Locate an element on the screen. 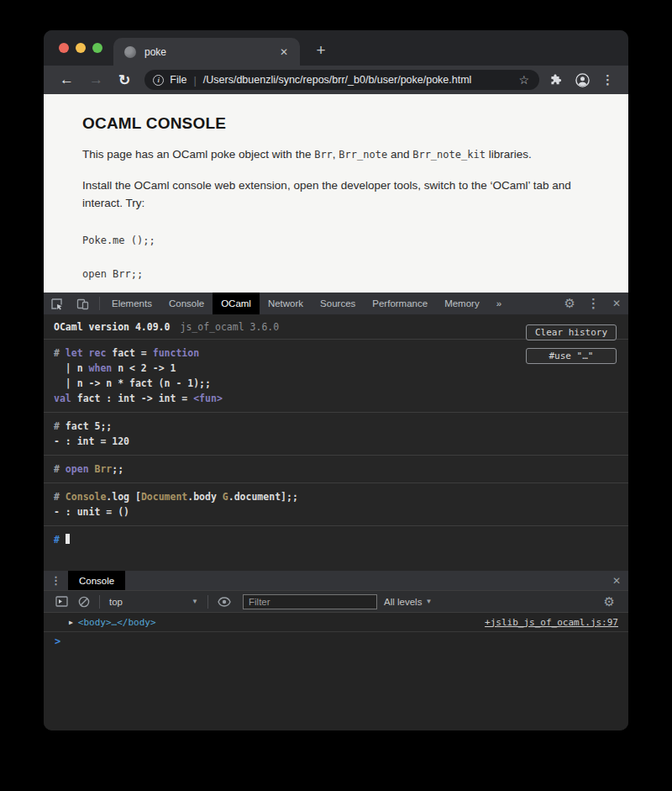 This screenshot has width=672, height=791. text-segment: Document is located at coordinates (165, 497).